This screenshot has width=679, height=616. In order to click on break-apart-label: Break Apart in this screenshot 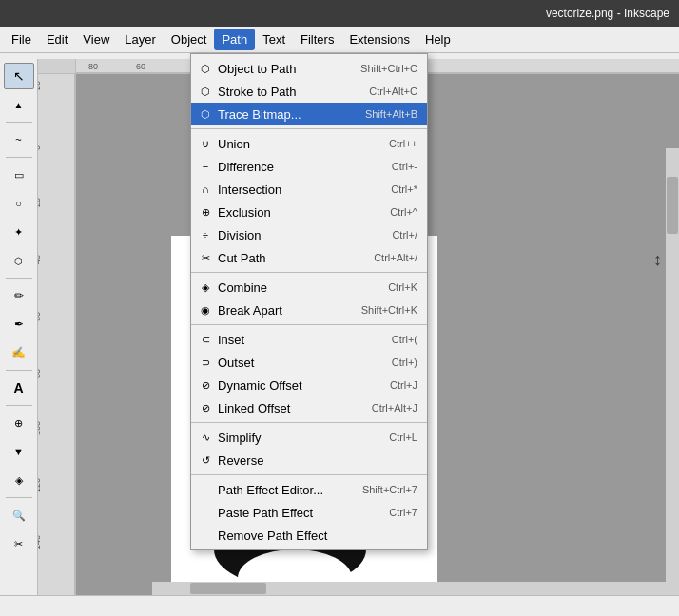, I will do `click(285, 310)`.